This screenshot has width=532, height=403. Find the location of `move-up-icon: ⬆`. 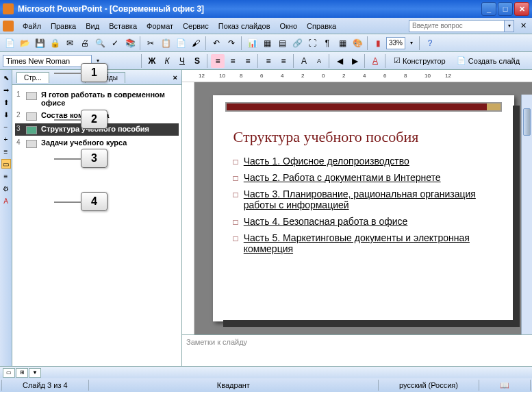

move-up-icon: ⬆ is located at coordinates (6, 102).